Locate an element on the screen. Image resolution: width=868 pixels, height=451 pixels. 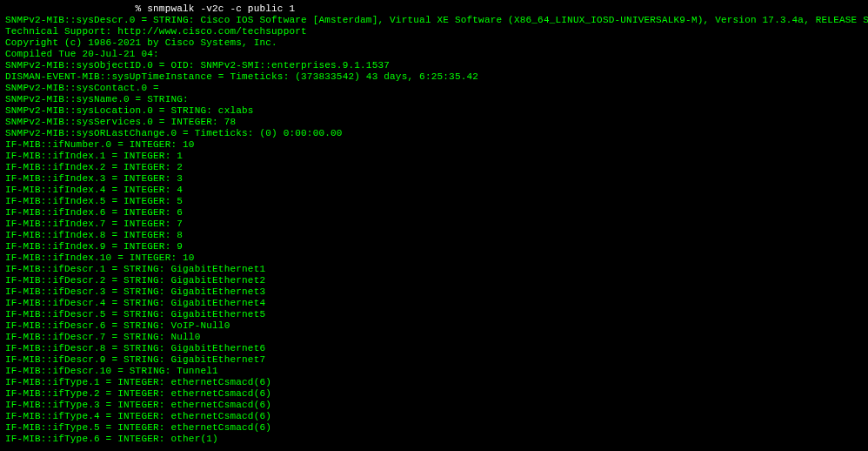
output-line: IF-MIB::ifIndex.1 = INTEGER: 1 is located at coordinates (434, 157).